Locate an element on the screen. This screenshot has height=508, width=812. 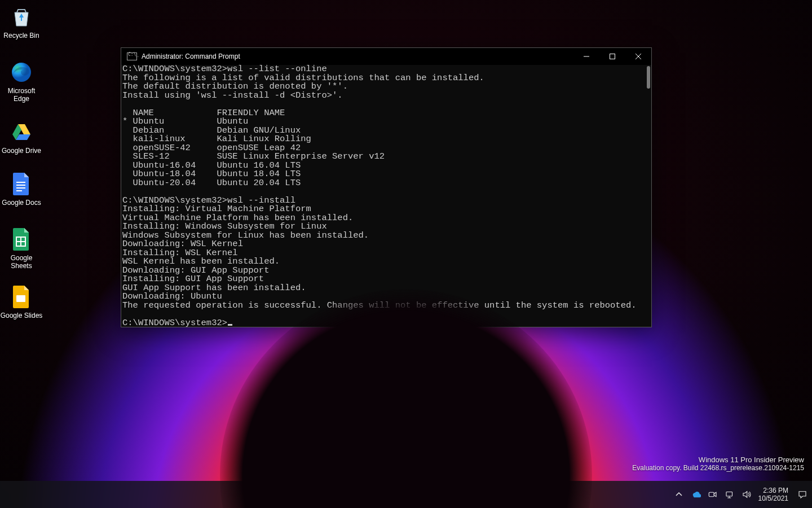
widgets-button is located at coordinates (367, 494).